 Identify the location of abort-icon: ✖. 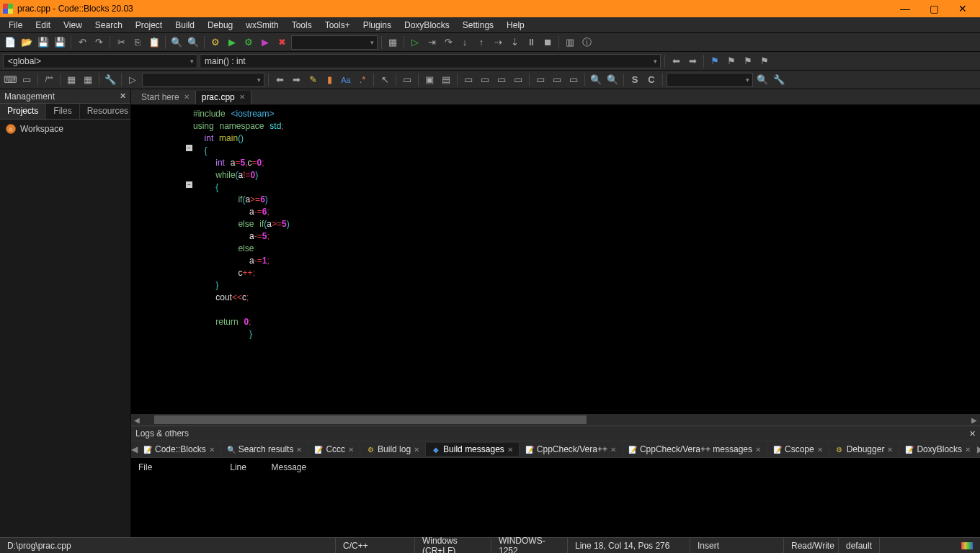
(282, 42).